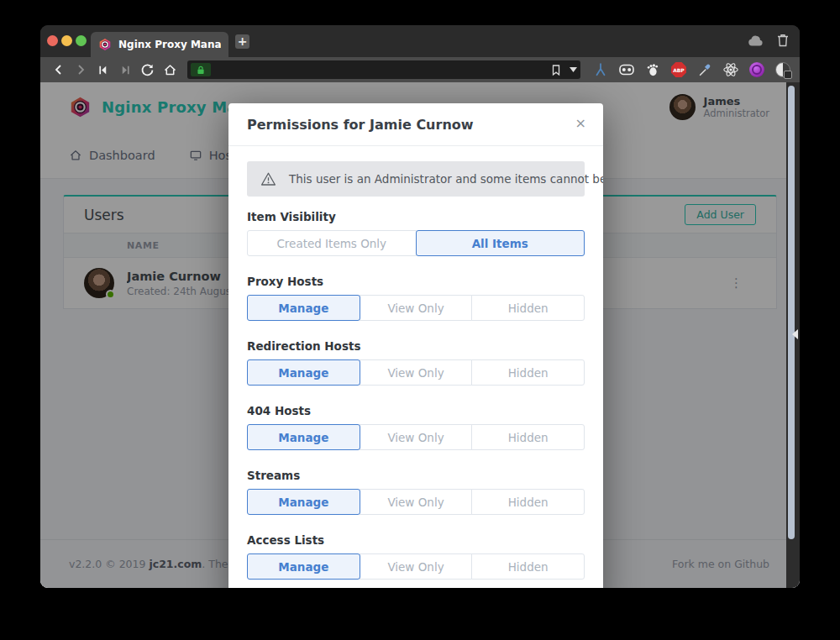  I want to click on forward-icon, so click(81, 70).